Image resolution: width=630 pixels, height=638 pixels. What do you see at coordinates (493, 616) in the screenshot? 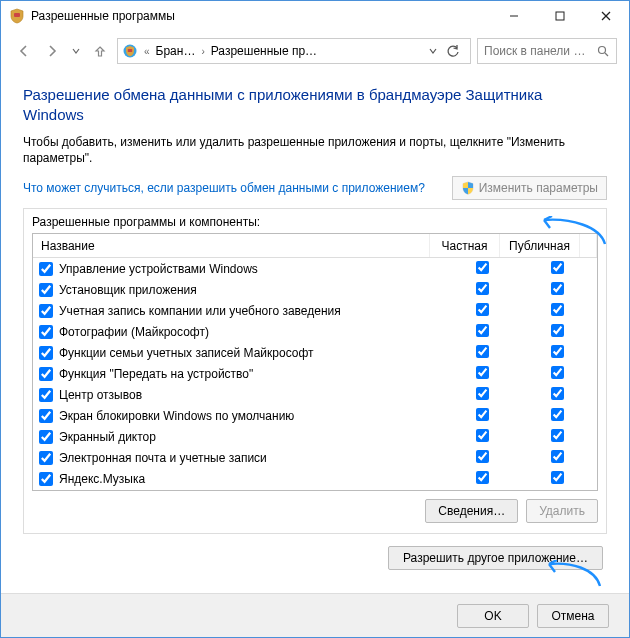
I see `ok-button: OK` at bounding box center [493, 616].